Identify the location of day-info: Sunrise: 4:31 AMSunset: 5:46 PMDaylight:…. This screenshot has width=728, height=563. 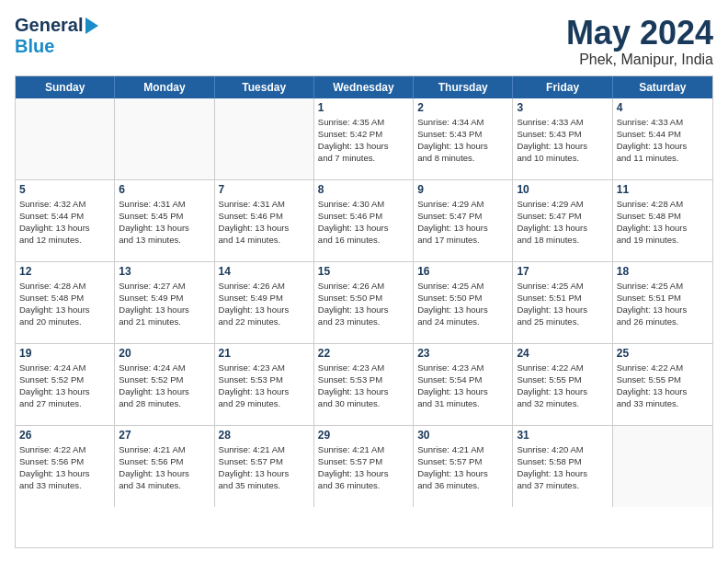
(265, 223).